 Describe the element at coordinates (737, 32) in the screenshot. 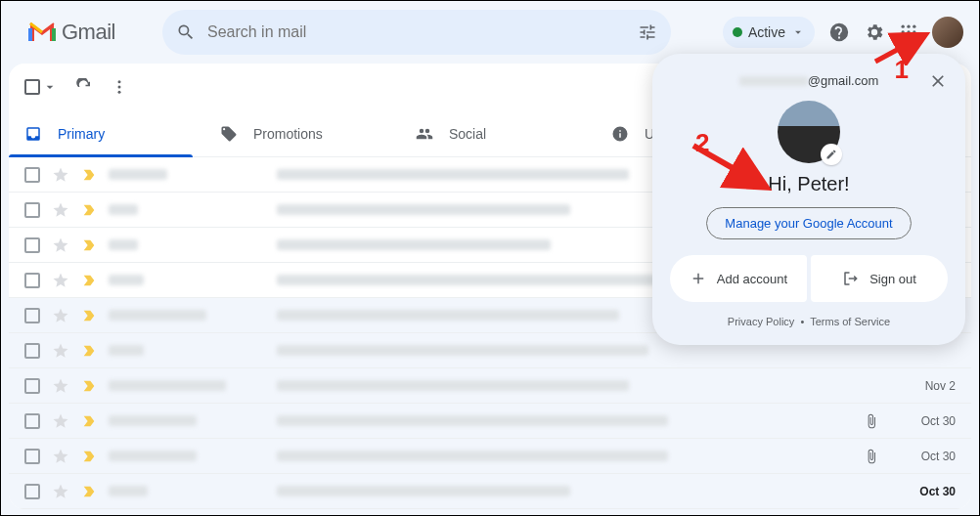

I see `active-dot-icon` at that location.